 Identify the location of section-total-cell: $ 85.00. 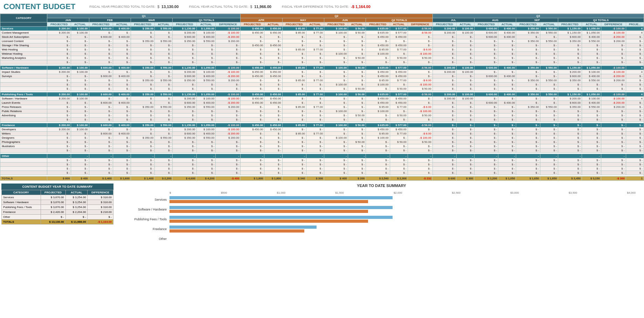
(294, 68).